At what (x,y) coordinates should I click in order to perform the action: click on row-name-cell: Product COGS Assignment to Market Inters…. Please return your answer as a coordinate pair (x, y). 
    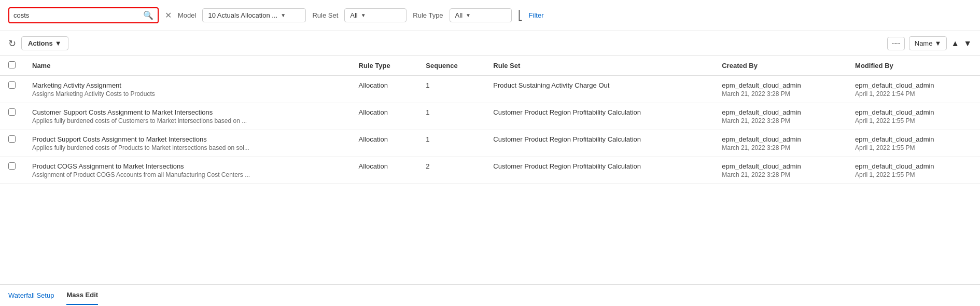
    Looking at the image, I should click on (187, 171).